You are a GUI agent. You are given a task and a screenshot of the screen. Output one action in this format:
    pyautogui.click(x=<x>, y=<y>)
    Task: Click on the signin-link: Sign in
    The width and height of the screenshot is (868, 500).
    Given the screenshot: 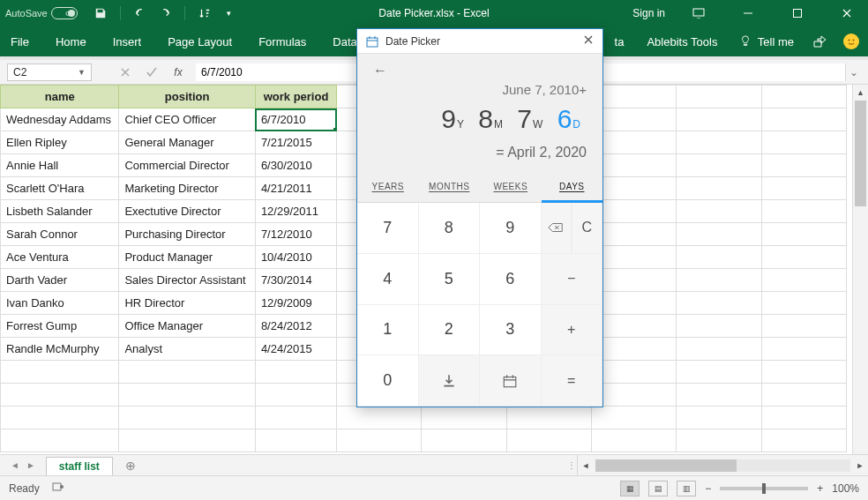 What is the action you would take?
    pyautogui.click(x=649, y=13)
    